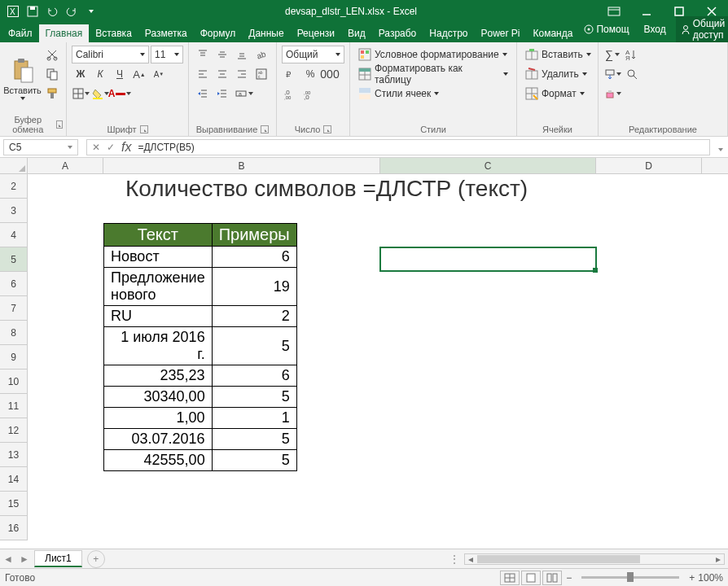 This screenshot has width=728, height=586. Describe the element at coordinates (158, 397) in the screenshot. I see `table-cell-text: 30340,00` at that location.